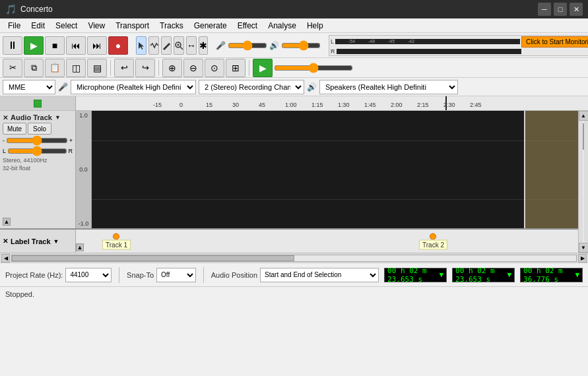 This screenshot has height=376, width=588. I want to click on menu-view: View, so click(96, 26).